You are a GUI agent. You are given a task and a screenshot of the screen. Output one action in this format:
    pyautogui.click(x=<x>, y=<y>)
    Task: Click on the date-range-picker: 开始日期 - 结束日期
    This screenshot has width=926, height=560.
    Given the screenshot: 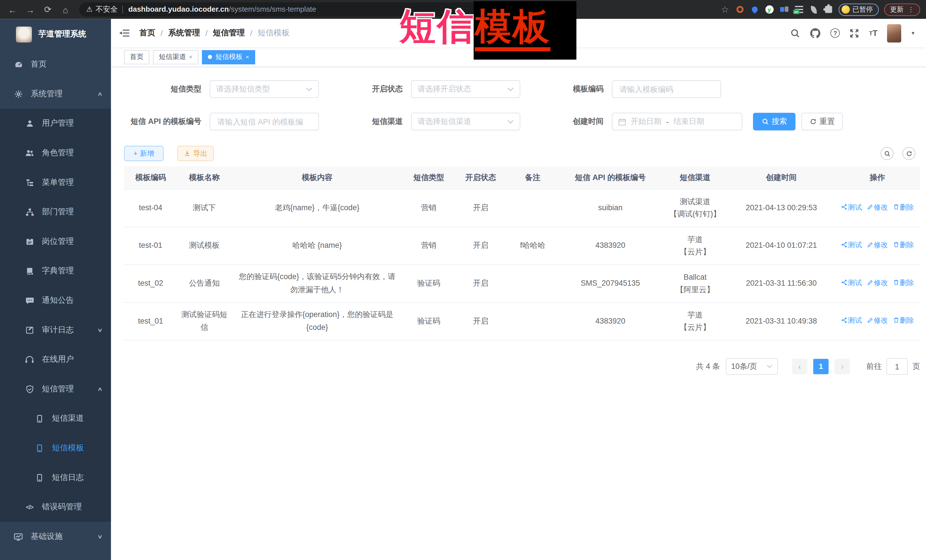 What is the action you would take?
    pyautogui.click(x=677, y=122)
    